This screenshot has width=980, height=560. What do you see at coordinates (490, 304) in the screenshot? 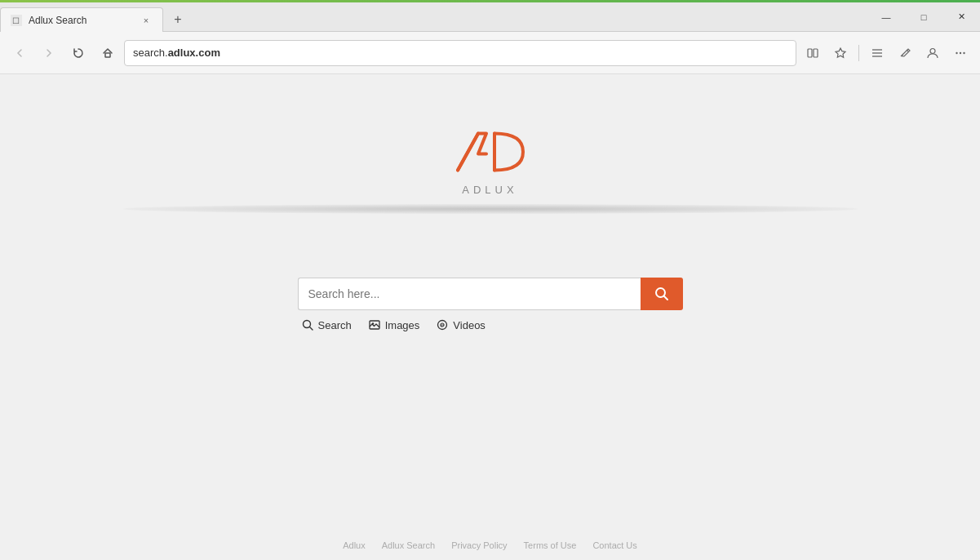
I see `search-section: Search Images Videos` at bounding box center [490, 304].